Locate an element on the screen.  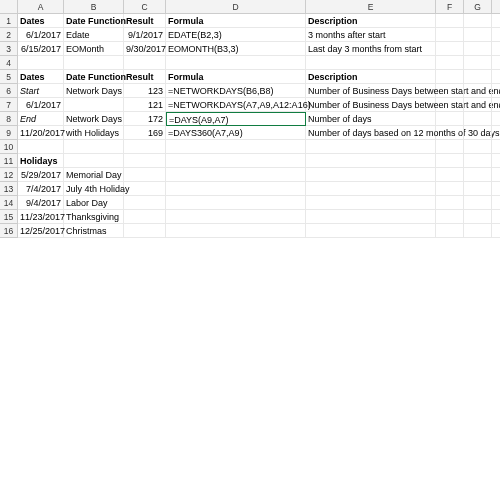
cell-C9: 169 is located at coordinates (145, 133).